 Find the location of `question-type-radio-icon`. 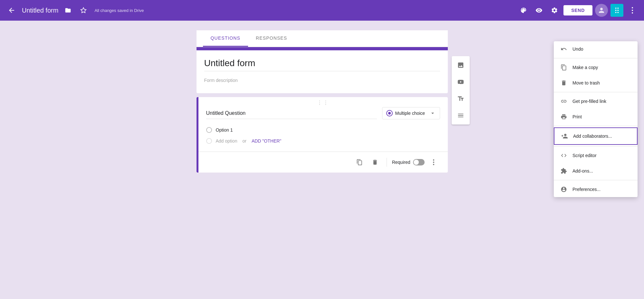

question-type-radio-icon is located at coordinates (389, 113).